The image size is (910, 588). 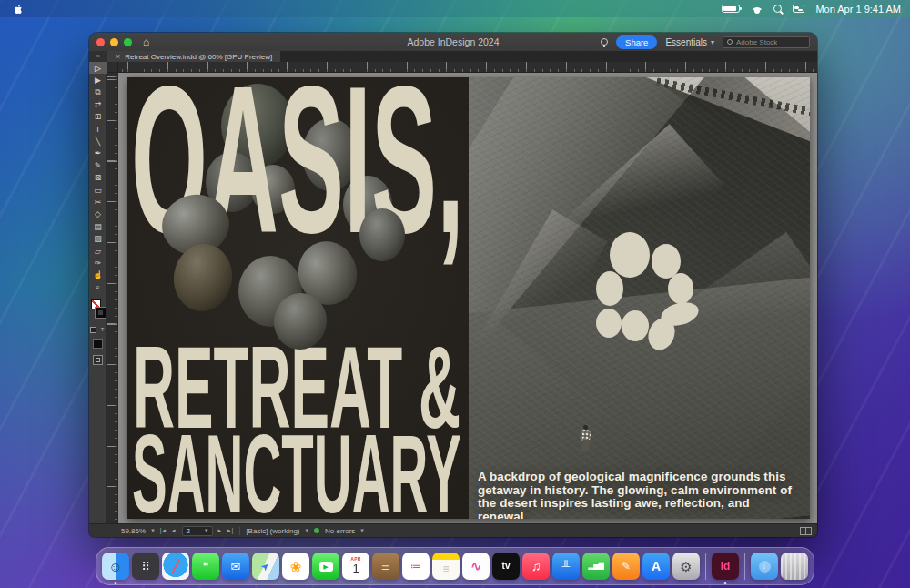 What do you see at coordinates (133, 532) in the screenshot?
I see `zoom-level: 59.86%` at bounding box center [133, 532].